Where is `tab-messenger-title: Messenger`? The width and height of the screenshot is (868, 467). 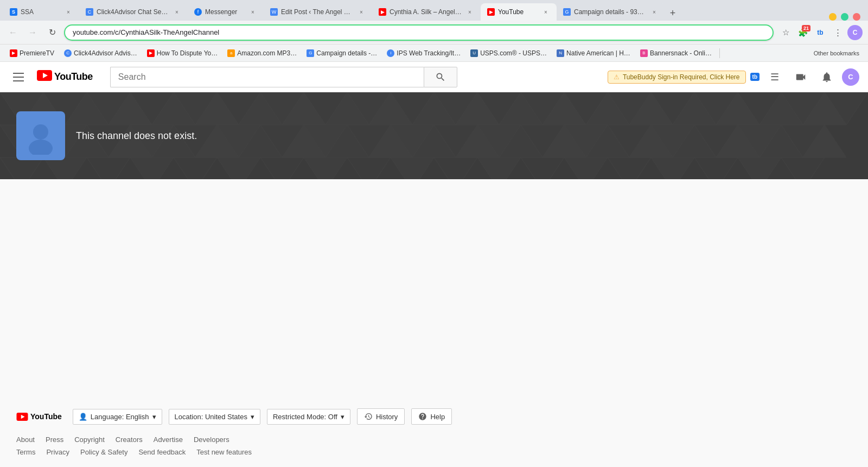
tab-messenger-title: Messenger is located at coordinates (225, 12).